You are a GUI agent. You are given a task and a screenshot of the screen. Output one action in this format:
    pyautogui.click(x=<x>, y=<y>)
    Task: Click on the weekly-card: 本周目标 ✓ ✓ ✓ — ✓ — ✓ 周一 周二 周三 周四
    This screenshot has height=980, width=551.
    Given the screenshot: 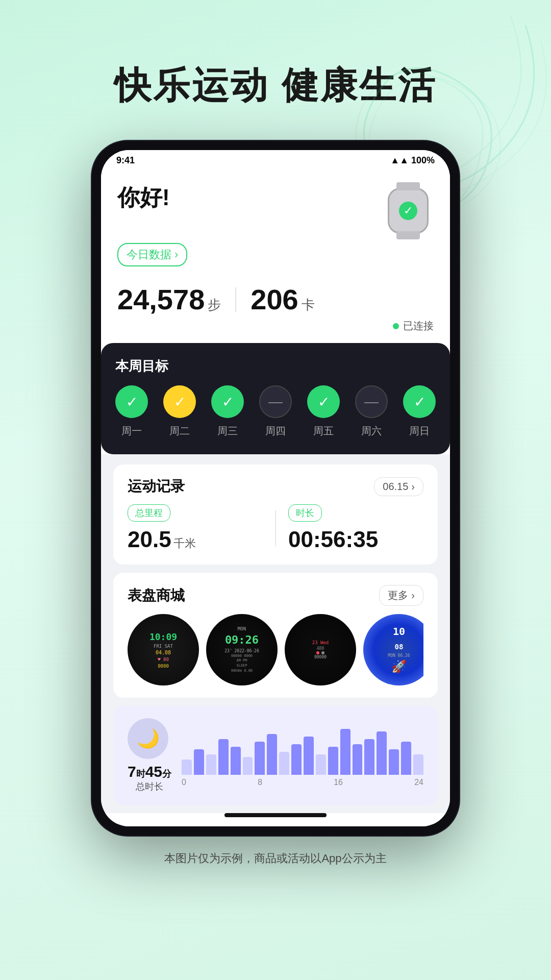 What is the action you would take?
    pyautogui.click(x=276, y=399)
    